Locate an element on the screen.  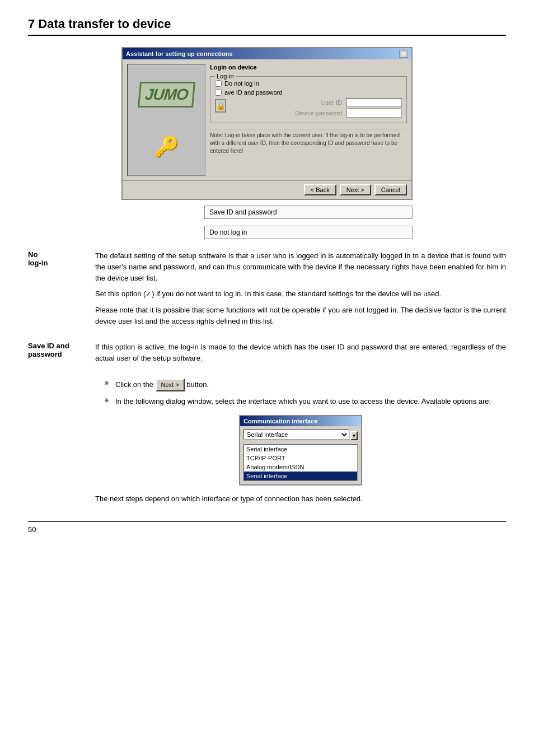
dialog-right-panel: Login on device Log-in Do not log in ave… is located at coordinates (308, 120).